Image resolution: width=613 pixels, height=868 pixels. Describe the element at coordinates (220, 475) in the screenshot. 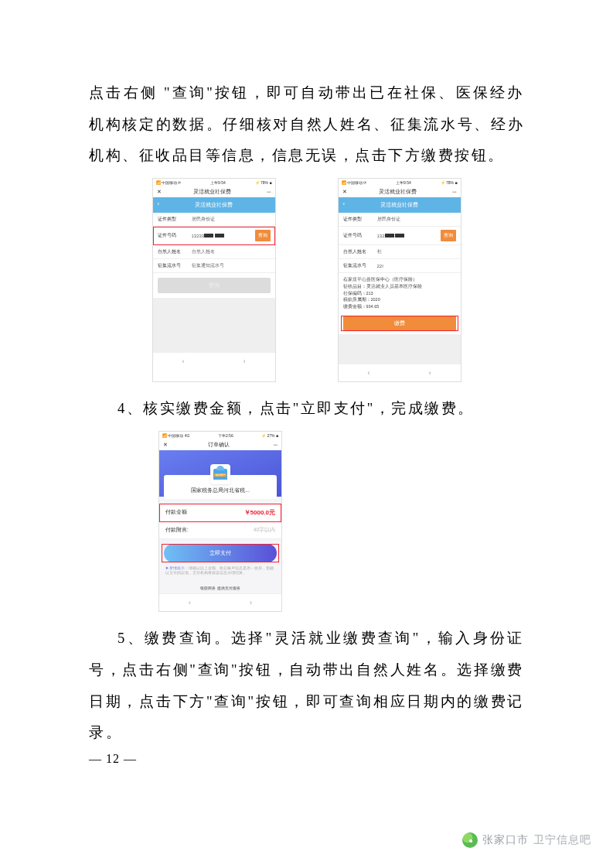

I see `merchant-badge: 收款商户` at that location.